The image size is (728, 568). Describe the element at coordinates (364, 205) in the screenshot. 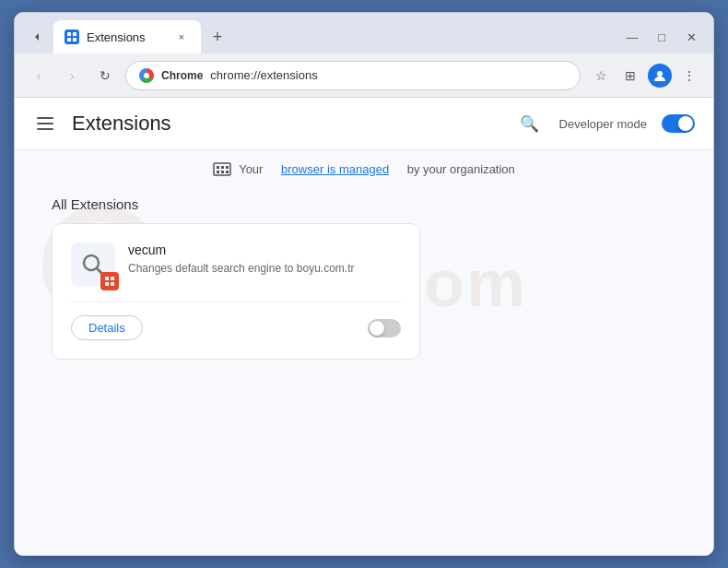

I see `section-title: All Extensions` at that location.